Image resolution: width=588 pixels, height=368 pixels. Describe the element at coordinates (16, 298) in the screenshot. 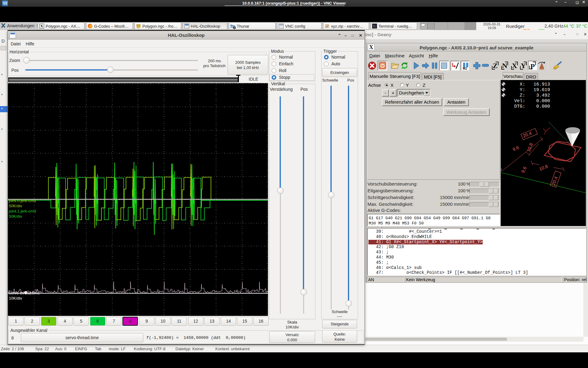

I see `svg-text: 10K/div` at that location.